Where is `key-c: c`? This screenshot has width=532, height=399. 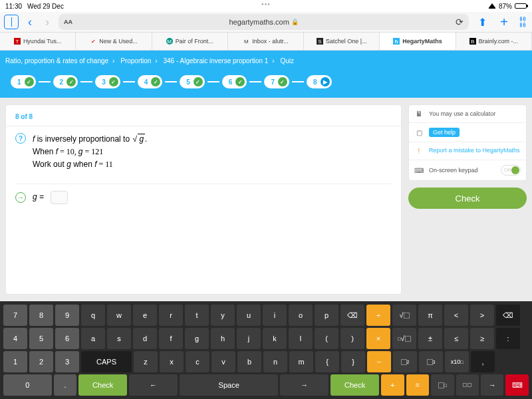 key-c: c is located at coordinates (198, 362).